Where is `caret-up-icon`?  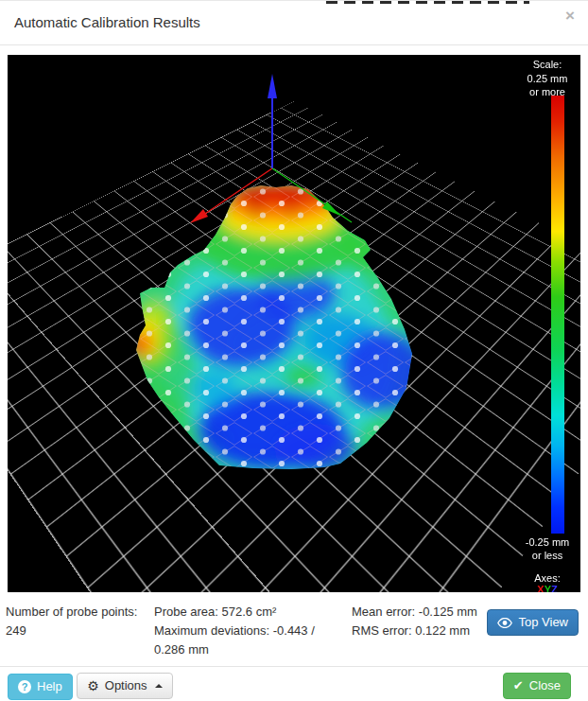 caret-up-icon is located at coordinates (159, 686).